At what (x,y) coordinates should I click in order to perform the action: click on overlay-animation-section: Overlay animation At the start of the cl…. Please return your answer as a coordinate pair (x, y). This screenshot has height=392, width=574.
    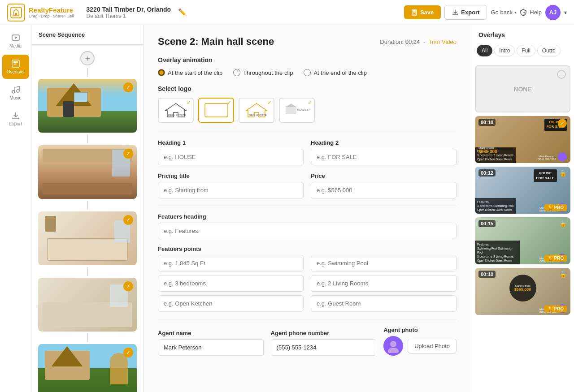
    Looking at the image, I should click on (307, 66).